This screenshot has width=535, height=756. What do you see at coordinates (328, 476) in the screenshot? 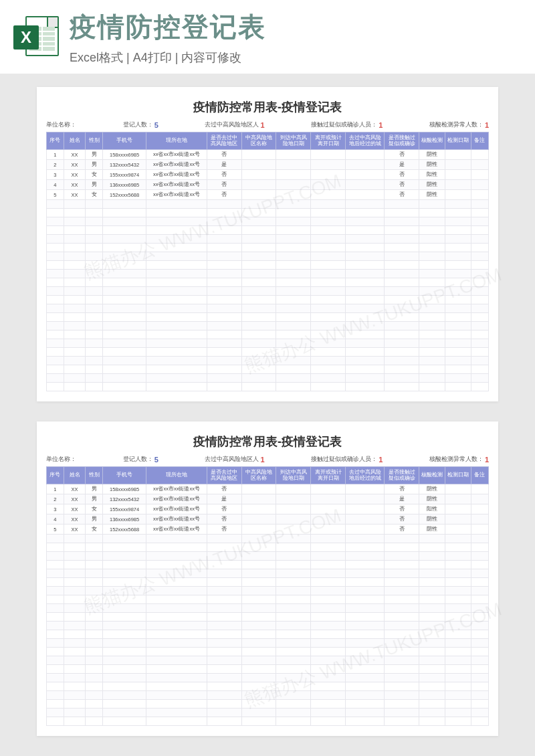
I see `column-header: 离开或预计离开日期` at bounding box center [328, 476].